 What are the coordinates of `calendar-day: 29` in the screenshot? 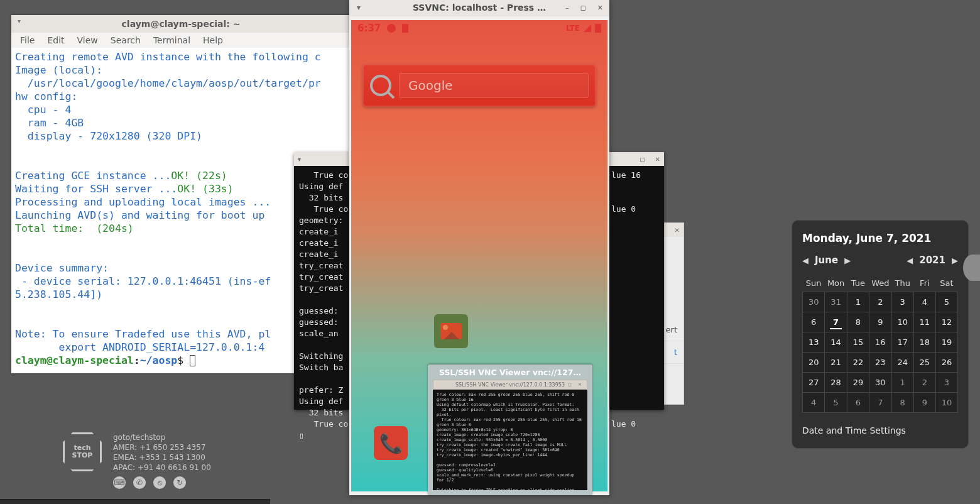 It's located at (858, 383).